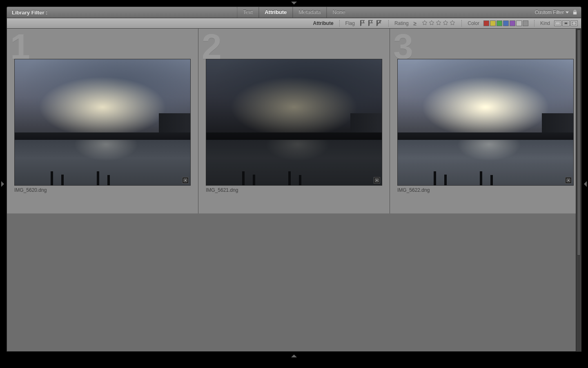 Image resolution: width=588 pixels, height=368 pixels. I want to click on lock-icon, so click(575, 12).